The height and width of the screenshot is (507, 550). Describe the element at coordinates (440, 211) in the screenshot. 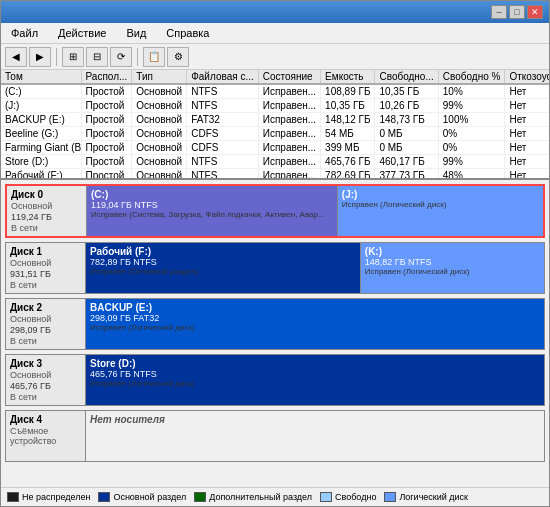

I see `partition-disk0-1: (J:) Исправен (Логический диск)` at that location.